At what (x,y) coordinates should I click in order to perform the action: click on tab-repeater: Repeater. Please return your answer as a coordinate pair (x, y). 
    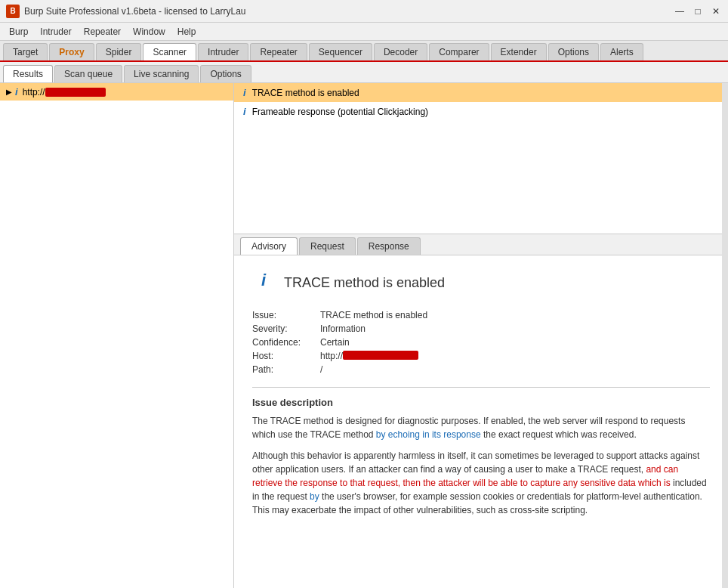
    Looking at the image, I should click on (278, 51).